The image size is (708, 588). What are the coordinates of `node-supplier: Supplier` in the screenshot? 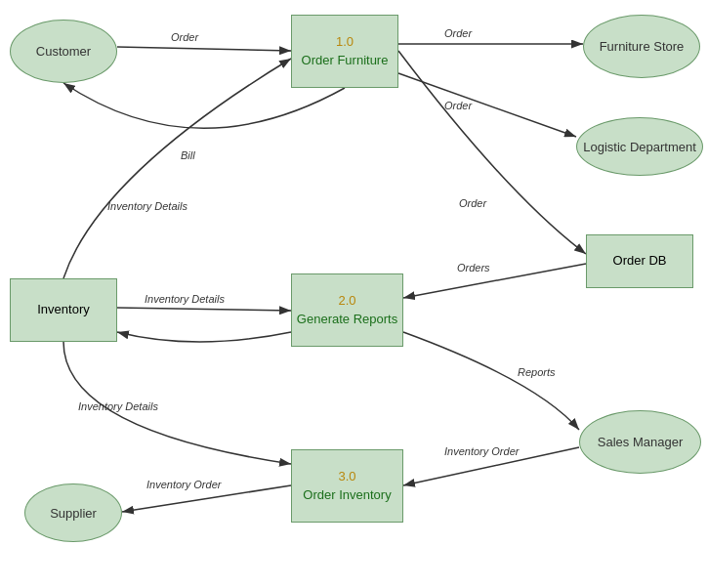 It's located at (73, 513).